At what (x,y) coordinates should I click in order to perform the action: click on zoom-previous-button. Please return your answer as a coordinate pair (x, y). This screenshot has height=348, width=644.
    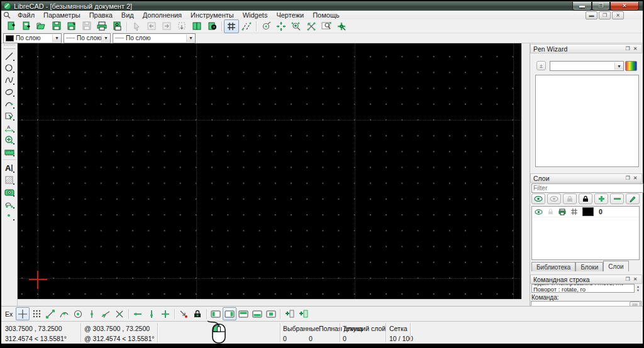
    Looking at the image, I should click on (311, 26).